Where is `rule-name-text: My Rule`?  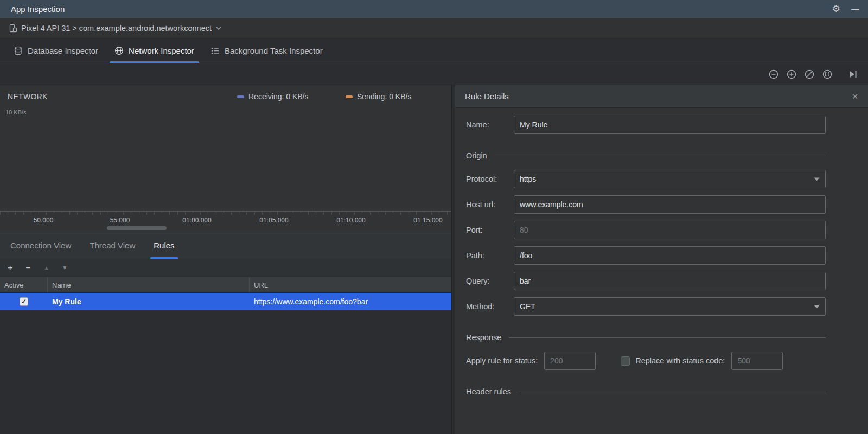
rule-name-text: My Rule is located at coordinates (67, 302).